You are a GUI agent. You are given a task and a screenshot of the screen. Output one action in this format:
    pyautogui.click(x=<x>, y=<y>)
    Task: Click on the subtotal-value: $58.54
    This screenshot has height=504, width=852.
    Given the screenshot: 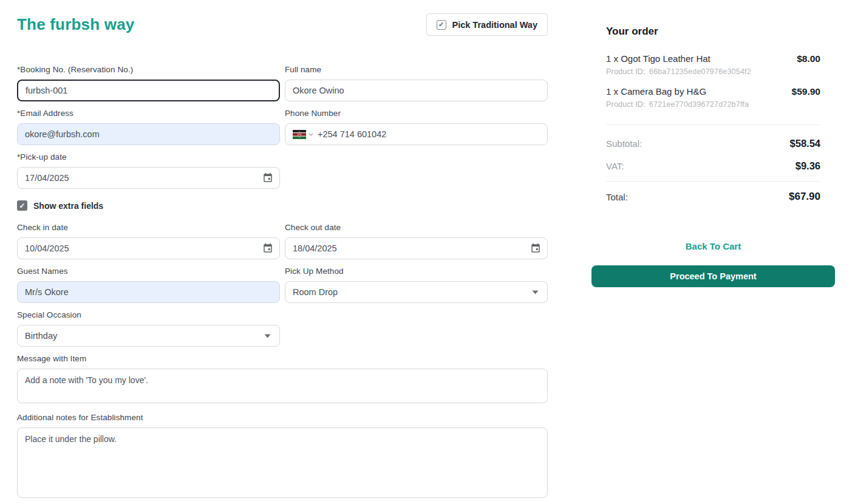 What is the action you would take?
    pyautogui.click(x=805, y=143)
    